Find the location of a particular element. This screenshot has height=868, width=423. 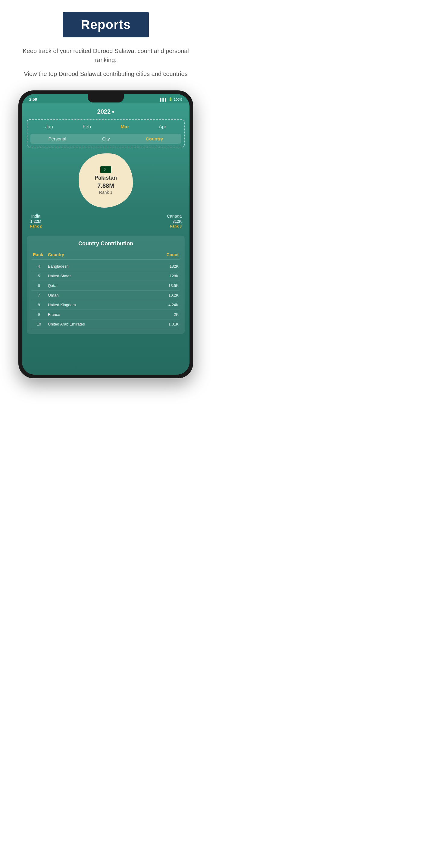

table-row: 5 United States 128K is located at coordinates (106, 276).